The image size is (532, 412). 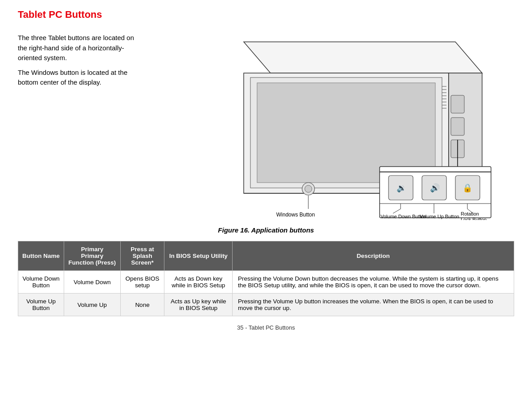 I want to click on row2-primary-function: Volume Up, so click(x=92, y=305).